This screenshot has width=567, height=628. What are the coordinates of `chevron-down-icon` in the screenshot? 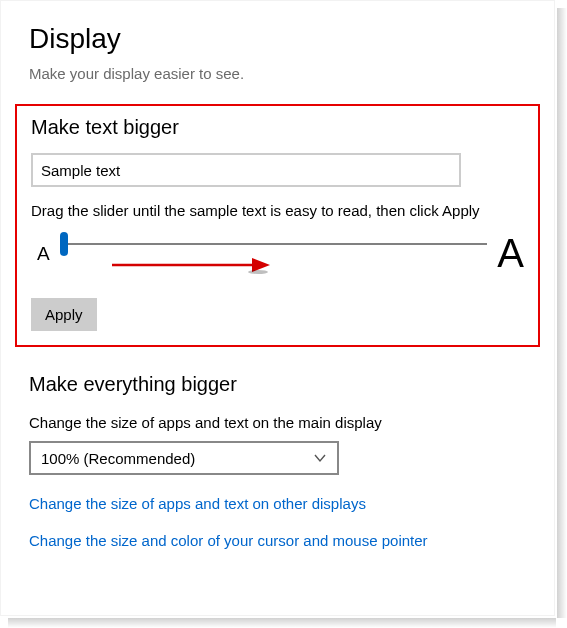 It's located at (320, 458).